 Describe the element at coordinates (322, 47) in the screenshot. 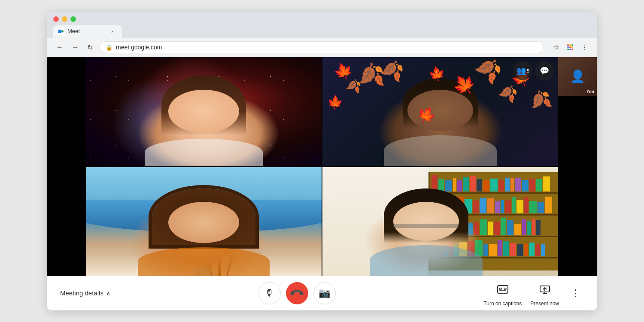

I see `address-bar: ← → ↻ 🔒 meet.google.com ☆` at that location.